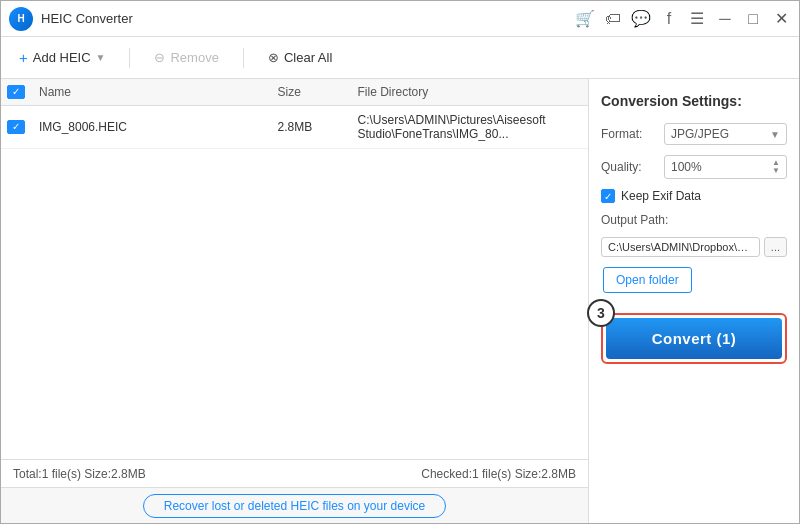  Describe the element at coordinates (661, 196) in the screenshot. I see `keep-exif-label: Keep Exif Data` at that location.